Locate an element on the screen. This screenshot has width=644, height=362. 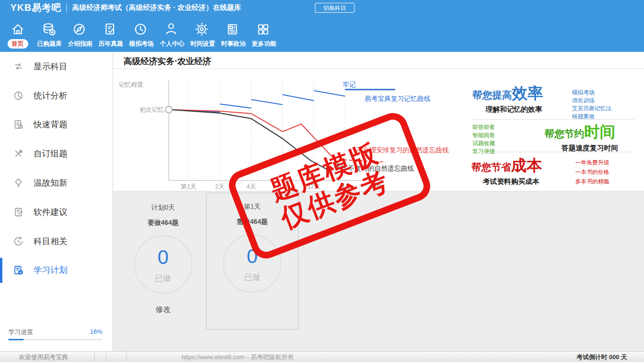
exam-countdown: 考试倒计时 000 天 is located at coordinates (602, 357).